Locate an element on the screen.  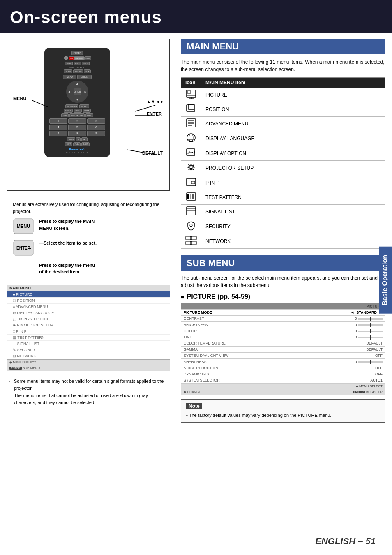
brightness-label: BRIGHTNESS is located at coordinates (238, 325).